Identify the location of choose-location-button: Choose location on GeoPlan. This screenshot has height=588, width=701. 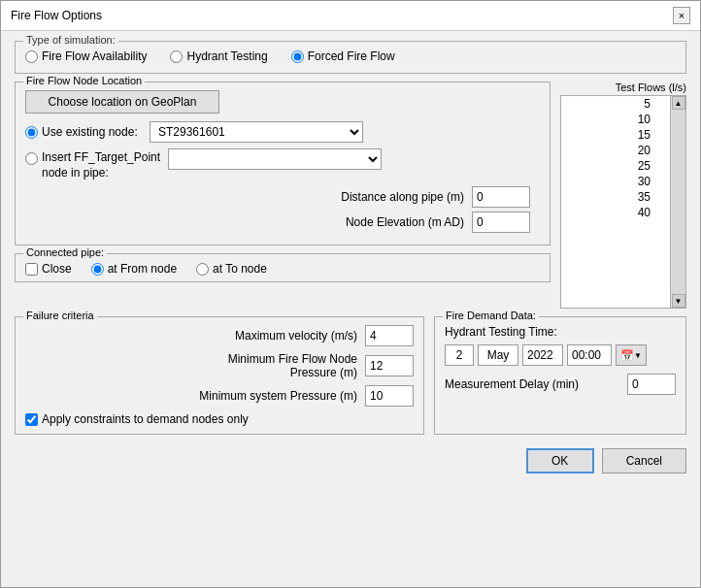
(122, 102).